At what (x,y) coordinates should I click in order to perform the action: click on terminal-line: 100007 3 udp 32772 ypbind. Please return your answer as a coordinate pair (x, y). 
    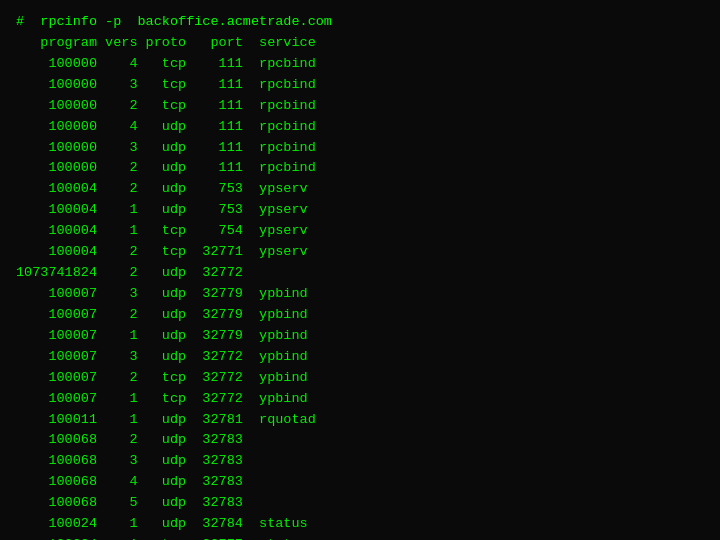
    Looking at the image, I should click on (360, 358).